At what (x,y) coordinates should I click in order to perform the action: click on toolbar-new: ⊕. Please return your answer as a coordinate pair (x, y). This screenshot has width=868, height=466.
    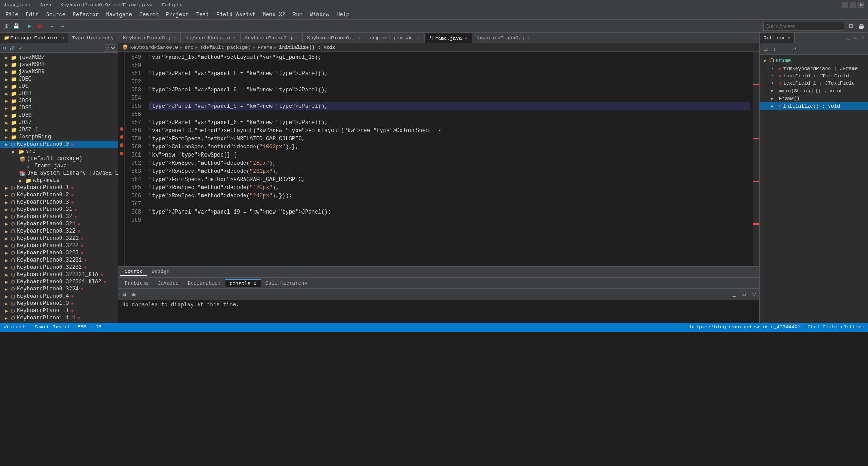
    Looking at the image, I should click on (6, 26).